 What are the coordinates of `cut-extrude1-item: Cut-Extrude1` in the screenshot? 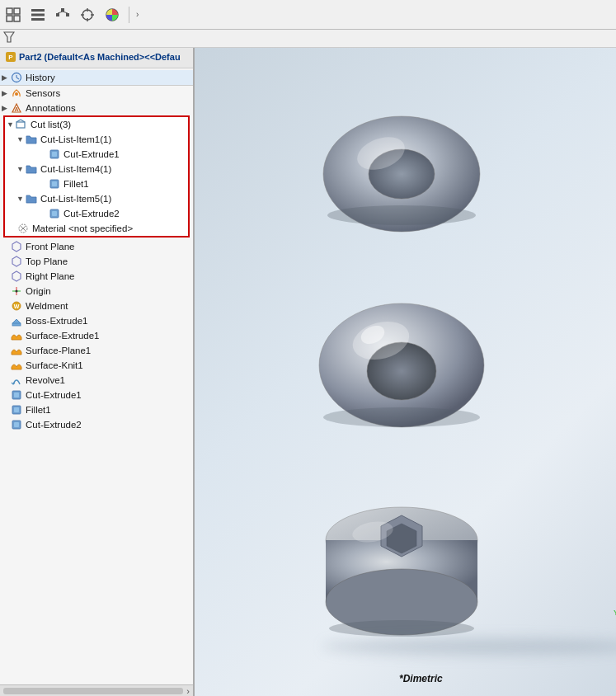 It's located at (96, 395).